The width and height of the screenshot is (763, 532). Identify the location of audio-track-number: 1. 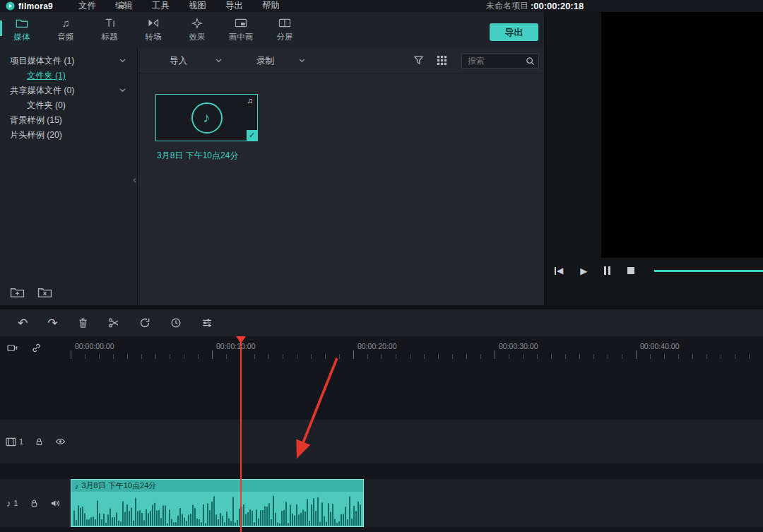
(16, 503).